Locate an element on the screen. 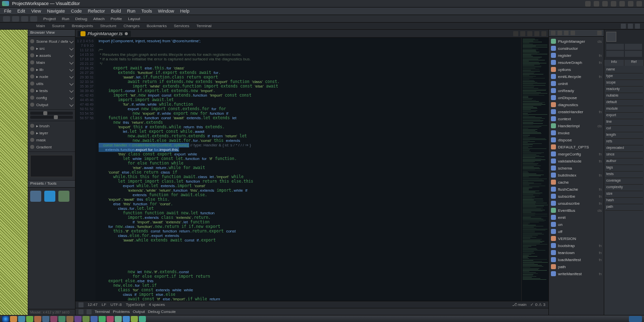  menu-build: Build is located at coordinates (116, 11).